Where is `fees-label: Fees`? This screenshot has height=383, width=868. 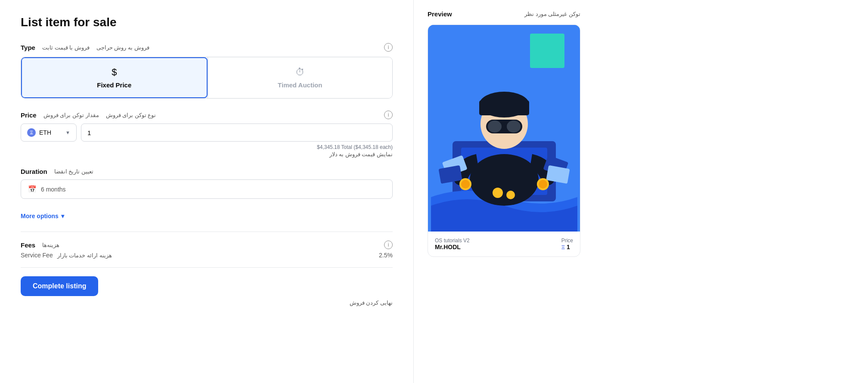
fees-label: Fees is located at coordinates (28, 245).